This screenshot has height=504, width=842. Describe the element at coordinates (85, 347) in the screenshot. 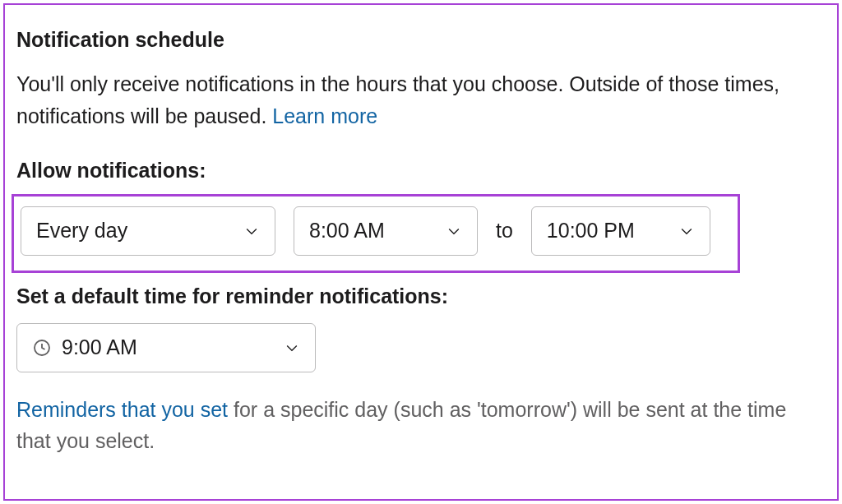

I see `reminder-dropdown-content: 9:00 AM` at that location.